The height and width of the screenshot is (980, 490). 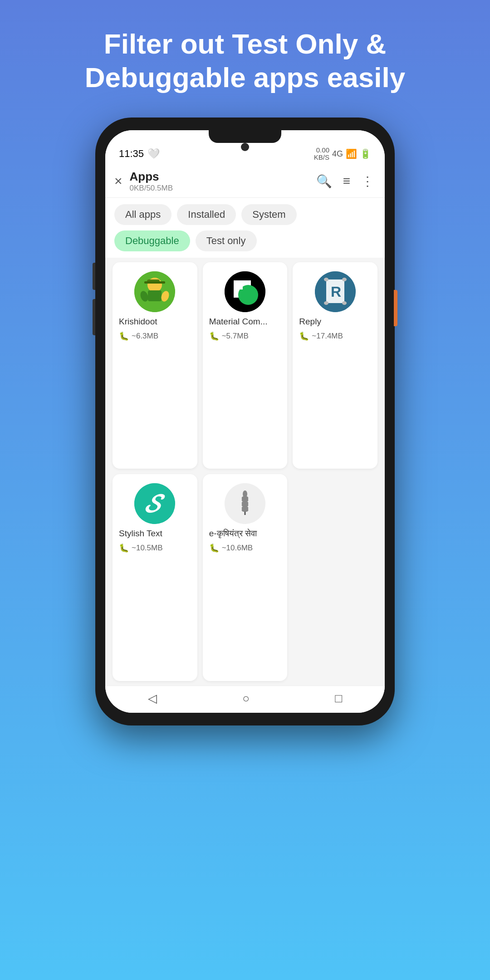 I want to click on app-card-stylish: 𝓢 Stylish Text 🐛 ~10.5MB, so click(x=155, y=578).